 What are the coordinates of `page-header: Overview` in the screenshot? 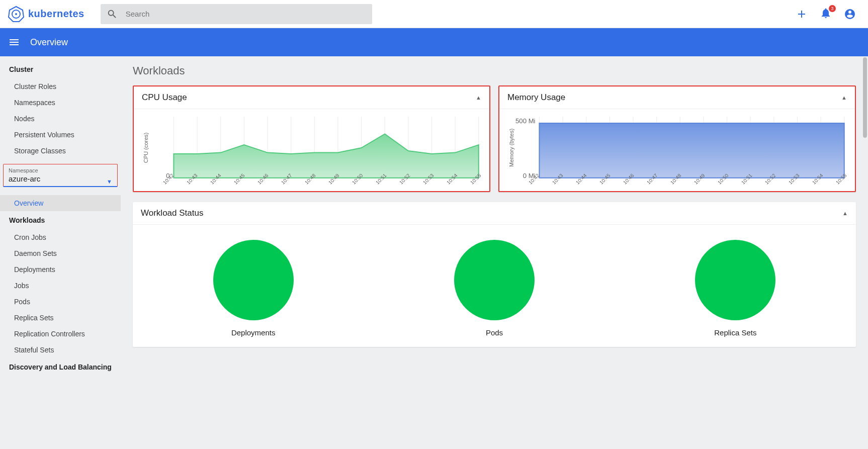 It's located at (434, 42).